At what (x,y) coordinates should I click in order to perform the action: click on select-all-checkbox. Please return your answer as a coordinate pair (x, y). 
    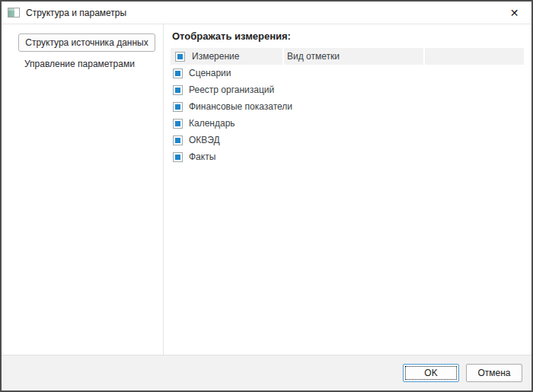
    Looking at the image, I should click on (180, 56).